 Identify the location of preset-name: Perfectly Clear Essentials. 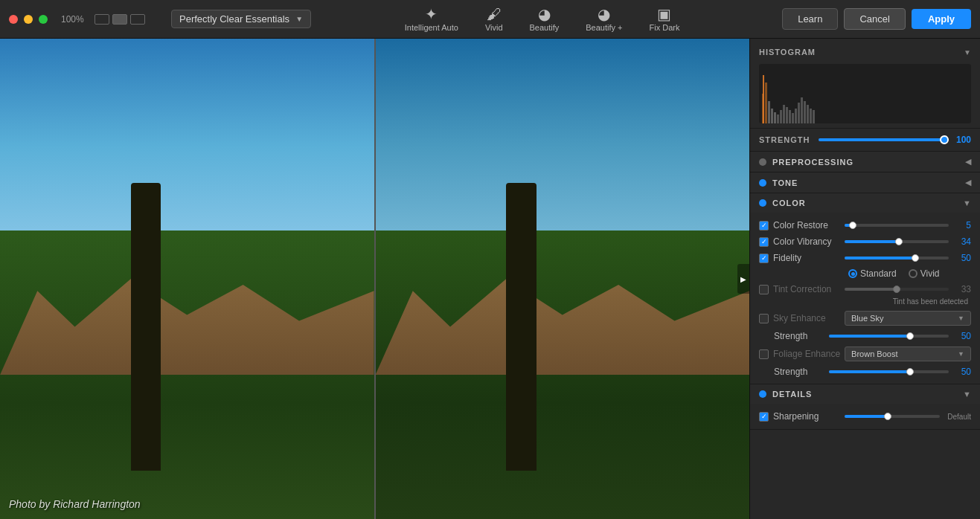
(234, 19).